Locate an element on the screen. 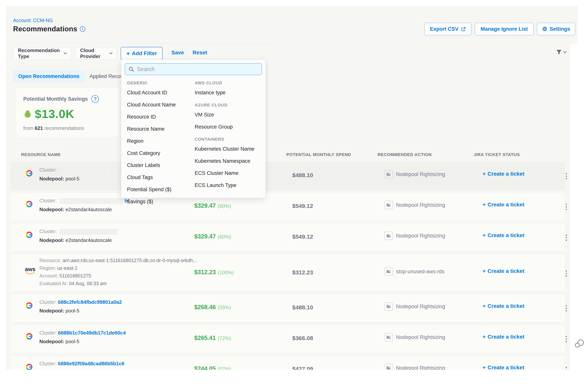 The width and height of the screenshot is (588, 392). dropdown-filter-option: Savings ($) is located at coordinates (161, 202).